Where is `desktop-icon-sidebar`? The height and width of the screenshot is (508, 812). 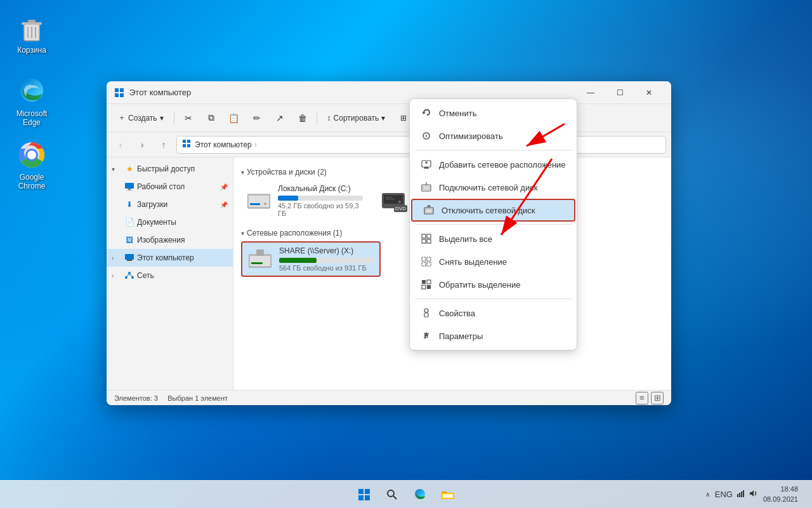
desktop-icon-sidebar is located at coordinates (129, 187).